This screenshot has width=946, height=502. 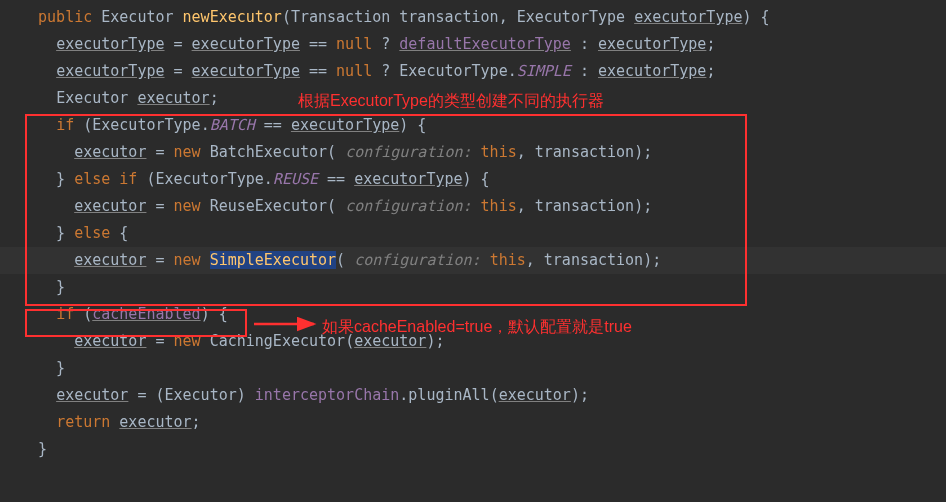 What do you see at coordinates (137, 17) in the screenshot?
I see `return-type: Executor` at bounding box center [137, 17].